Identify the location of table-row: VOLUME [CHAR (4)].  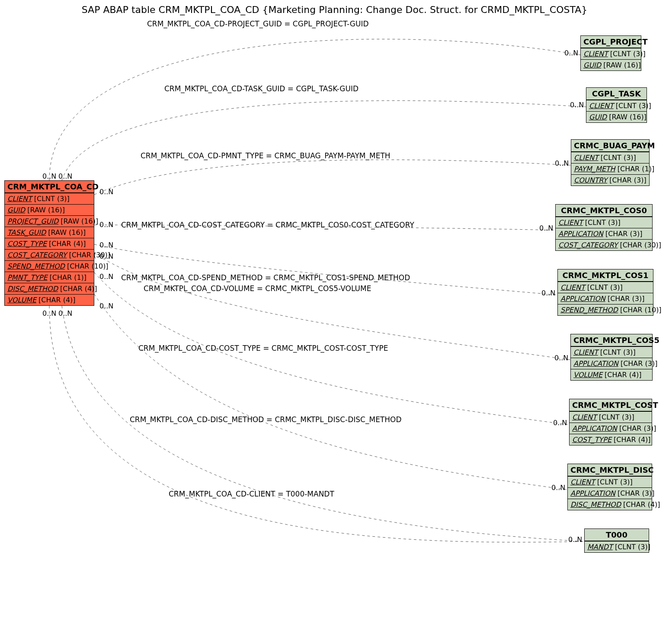
(49, 300).